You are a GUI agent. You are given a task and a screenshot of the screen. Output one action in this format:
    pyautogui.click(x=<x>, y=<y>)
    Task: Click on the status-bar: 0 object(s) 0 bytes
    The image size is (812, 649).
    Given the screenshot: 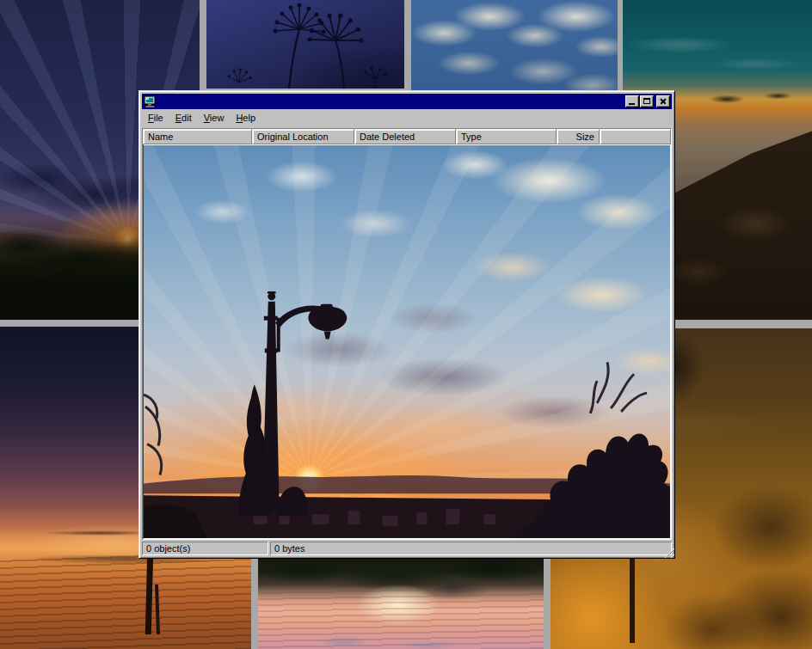 What is the action you would take?
    pyautogui.click(x=407, y=548)
    